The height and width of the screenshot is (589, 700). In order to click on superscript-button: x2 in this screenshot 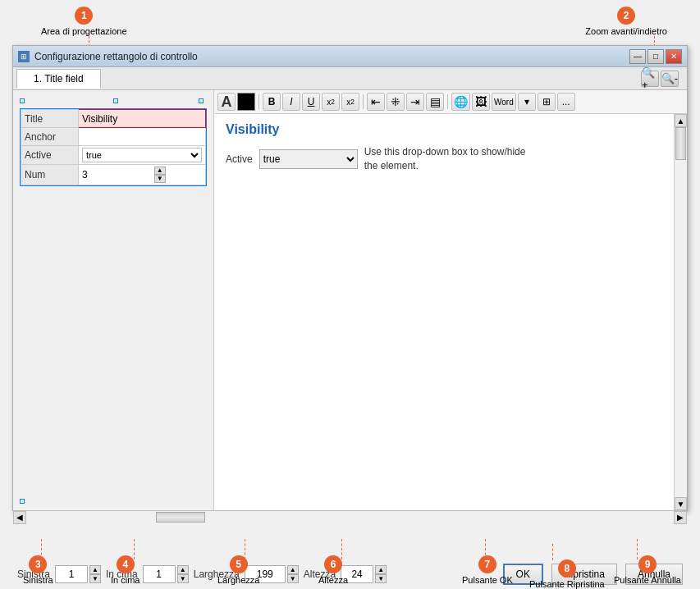, I will do `click(350, 102)`.